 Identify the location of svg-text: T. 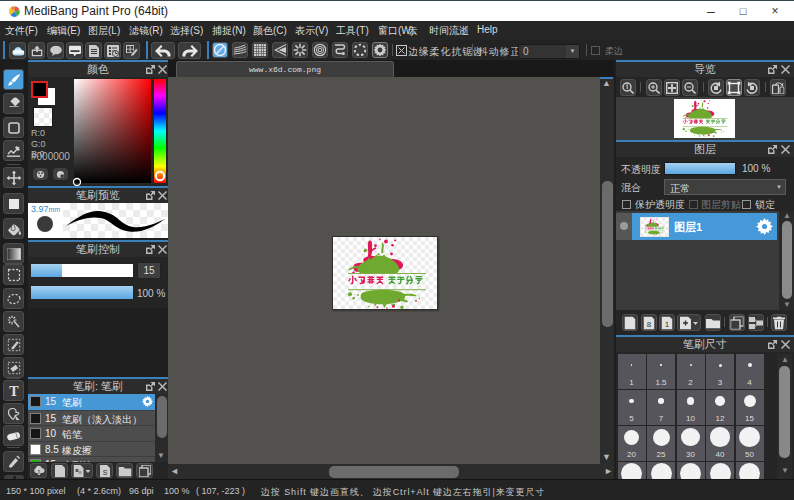
(14, 390).